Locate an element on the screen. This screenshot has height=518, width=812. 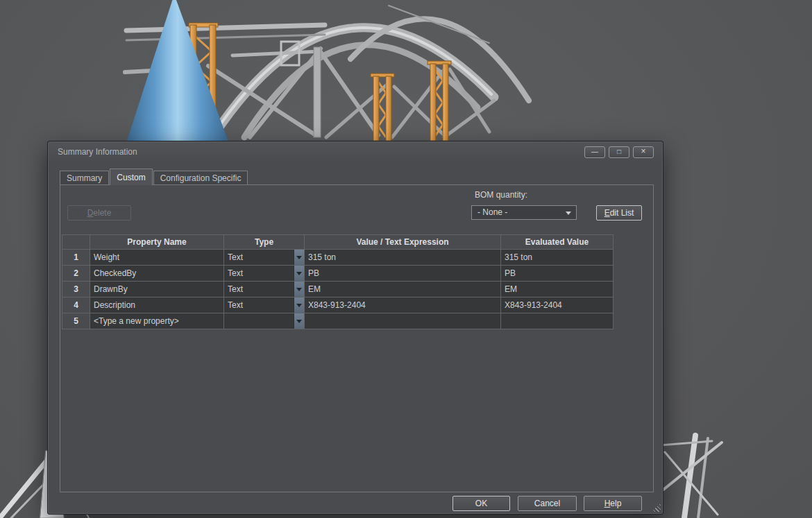
row-number: 1 is located at coordinates (76, 258).